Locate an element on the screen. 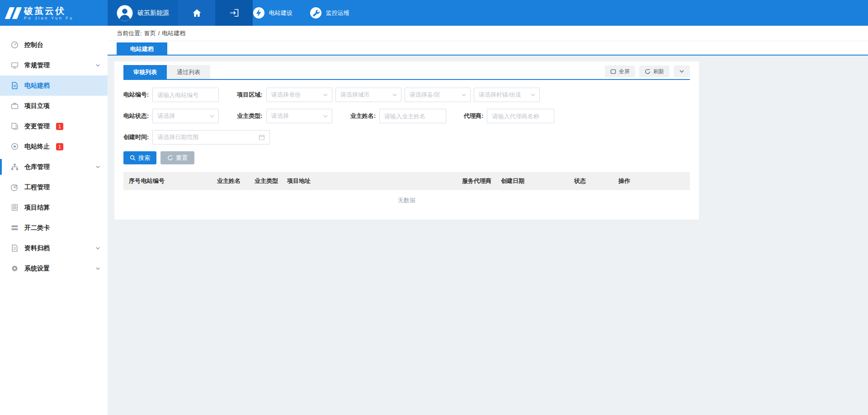  panel-tab-bar: 审核列表 通过列表 全屏 刷新 is located at coordinates (407, 72).